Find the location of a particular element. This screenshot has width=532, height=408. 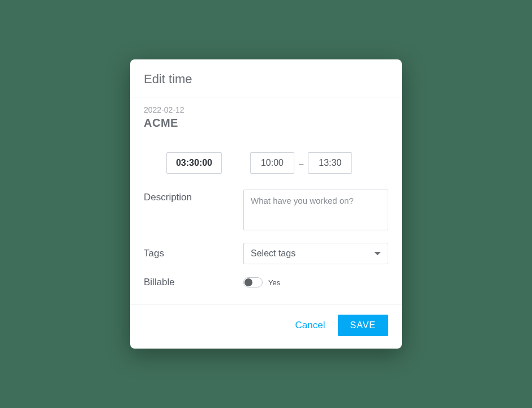

toggle-knob-icon is located at coordinates (248, 282).